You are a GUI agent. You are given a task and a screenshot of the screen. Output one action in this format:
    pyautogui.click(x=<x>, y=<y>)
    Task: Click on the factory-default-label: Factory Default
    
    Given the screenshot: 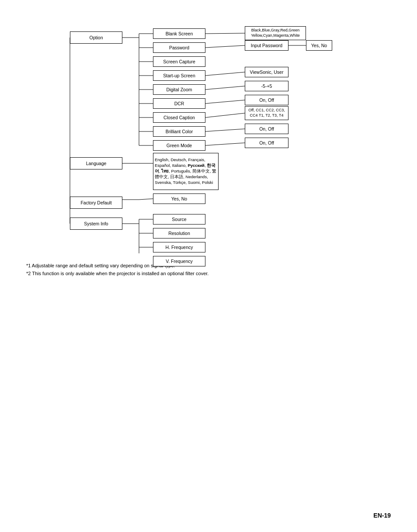 What is the action you would take?
    pyautogui.click(x=96, y=203)
    